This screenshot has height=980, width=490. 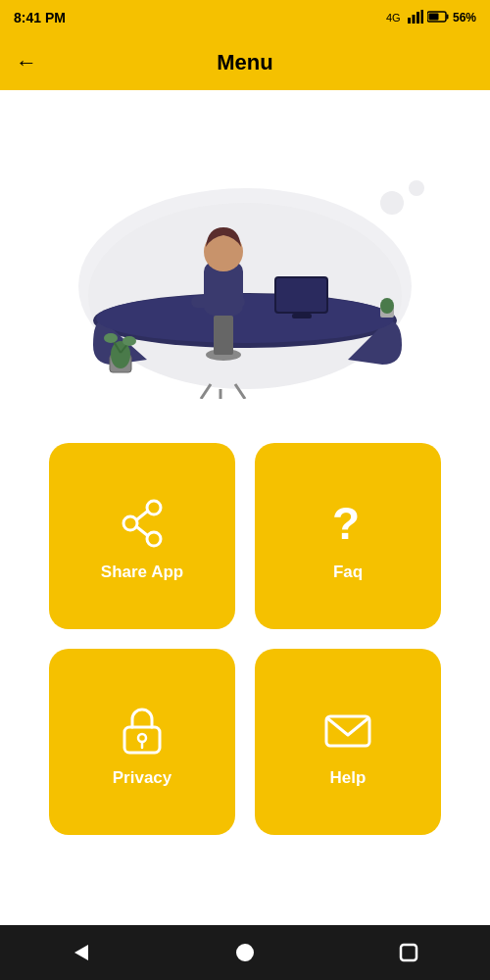 I want to click on share-app-label: Share App, so click(x=142, y=572).